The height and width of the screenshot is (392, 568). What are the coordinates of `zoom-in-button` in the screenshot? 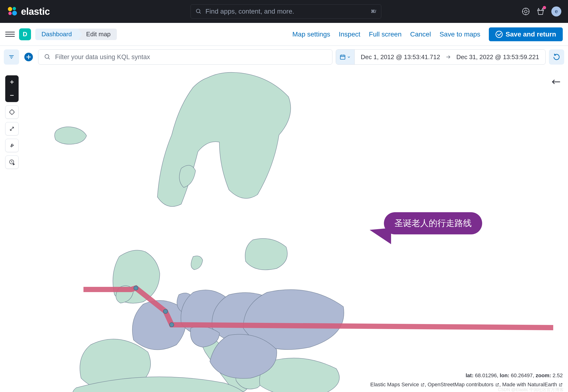 It's located at (12, 82).